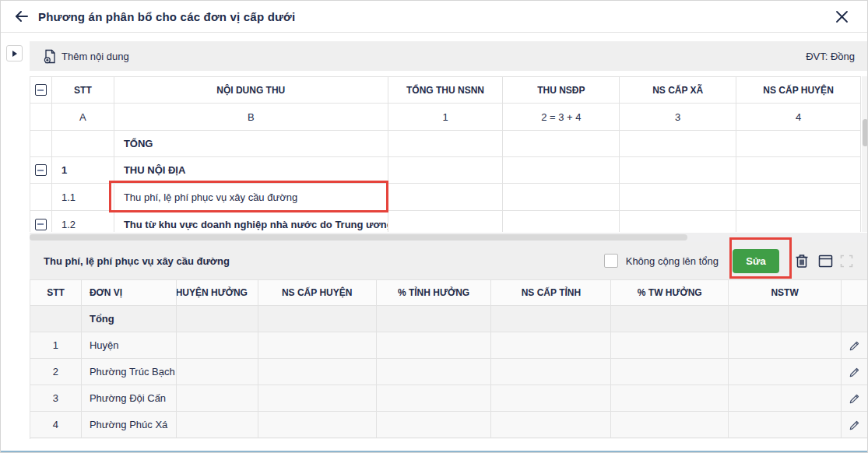 This screenshot has width=868, height=453. What do you see at coordinates (448, 56) in the screenshot?
I see `content-toolbar: Thêm nội dung ĐVT: Đồng` at bounding box center [448, 56].